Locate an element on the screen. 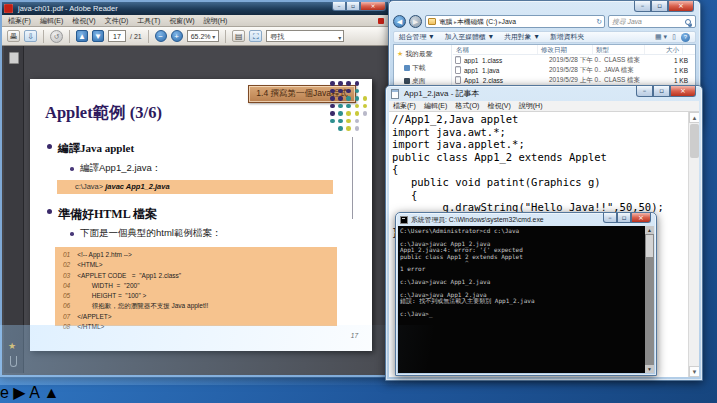  attachments-panel-icon is located at coordinates (14, 362).